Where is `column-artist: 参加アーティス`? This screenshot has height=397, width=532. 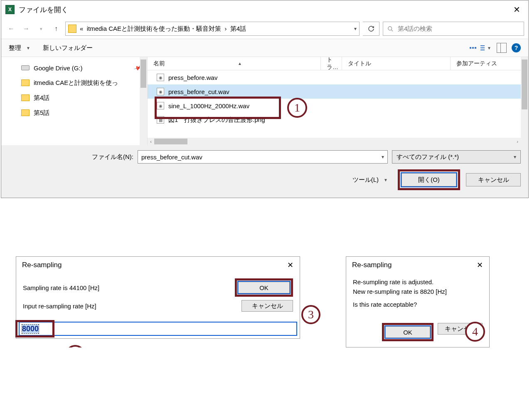 column-artist: 参加アーティス is located at coordinates (490, 64).